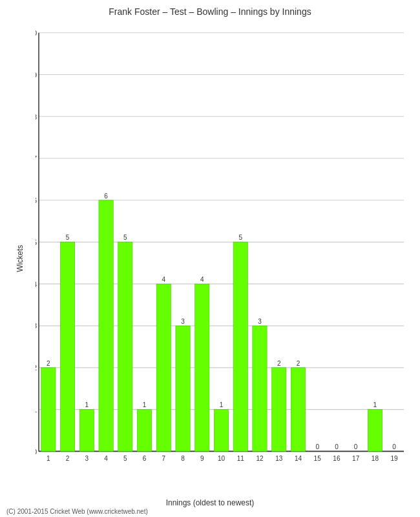 This screenshot has height=517, width=420. What do you see at coordinates (260, 459) in the screenshot?
I see `svg-text: 12` at bounding box center [260, 459].